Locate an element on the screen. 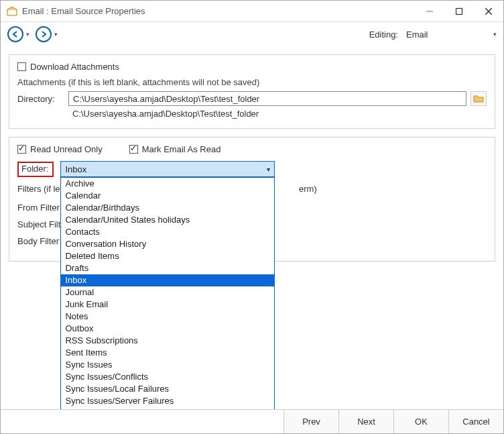 This screenshot has height=434, width=504. next-button: Next is located at coordinates (366, 421).